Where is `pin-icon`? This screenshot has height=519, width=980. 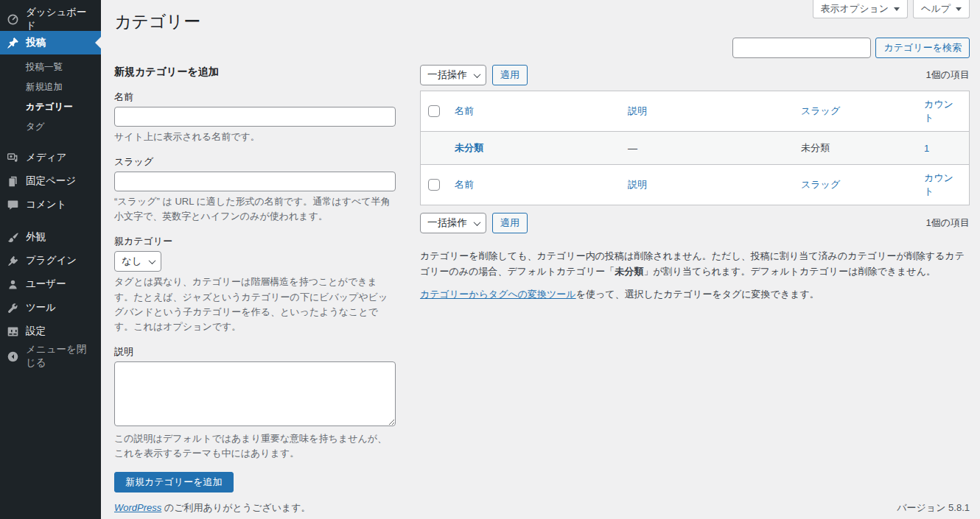 pin-icon is located at coordinates (13, 43).